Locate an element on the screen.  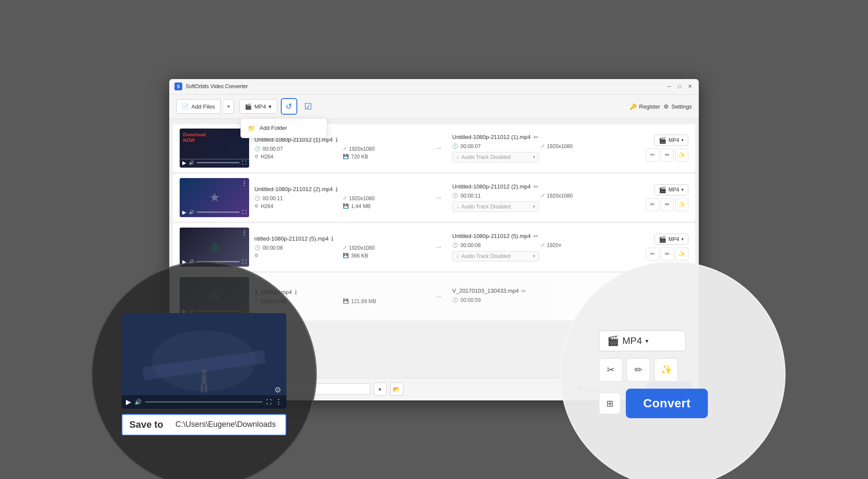
refresh-button: ↺ is located at coordinates (289, 106).